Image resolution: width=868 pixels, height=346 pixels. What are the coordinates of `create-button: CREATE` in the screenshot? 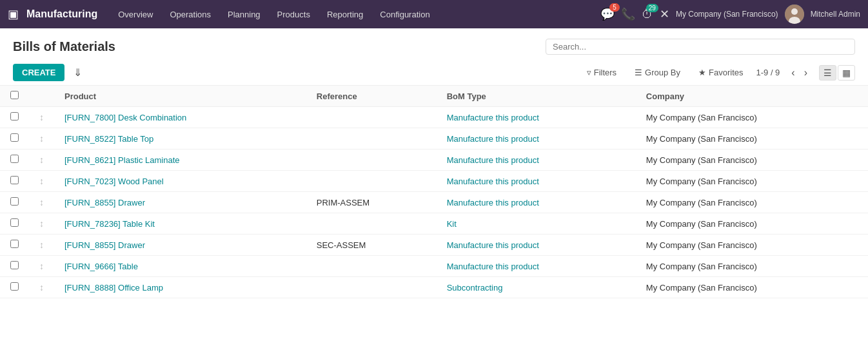 It's located at (39, 72).